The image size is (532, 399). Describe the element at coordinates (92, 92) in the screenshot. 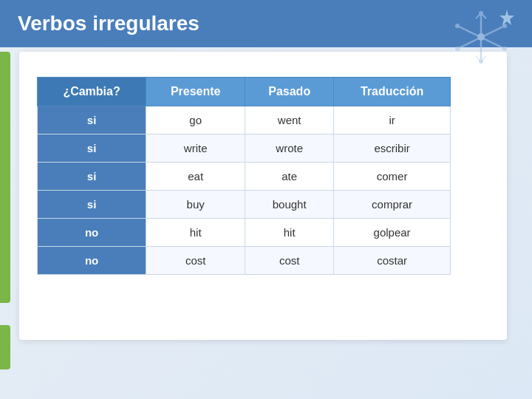

I see `col-cambia: ¿Cambia?` at that location.